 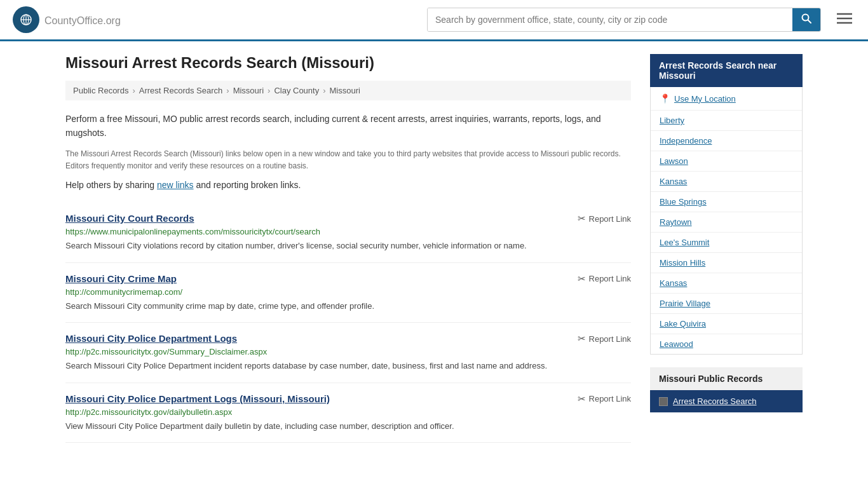 What do you see at coordinates (726, 324) in the screenshot?
I see `nearby-link-item: Lake Quivira` at bounding box center [726, 324].